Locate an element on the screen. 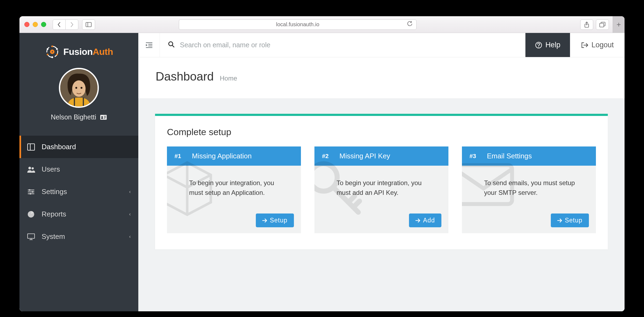 This screenshot has width=644, height=317. search-wrap is located at coordinates (343, 45).